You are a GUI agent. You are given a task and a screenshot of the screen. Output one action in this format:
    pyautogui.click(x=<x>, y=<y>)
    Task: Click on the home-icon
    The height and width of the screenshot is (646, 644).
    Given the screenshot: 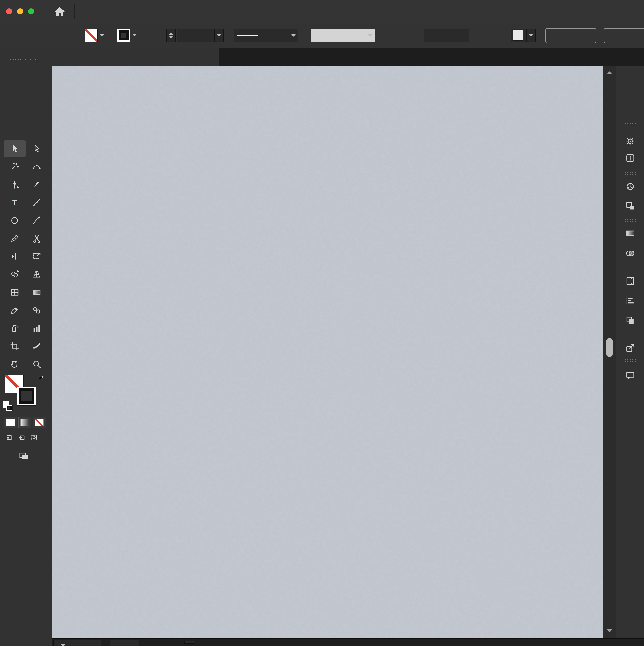 What is the action you would take?
    pyautogui.click(x=60, y=12)
    